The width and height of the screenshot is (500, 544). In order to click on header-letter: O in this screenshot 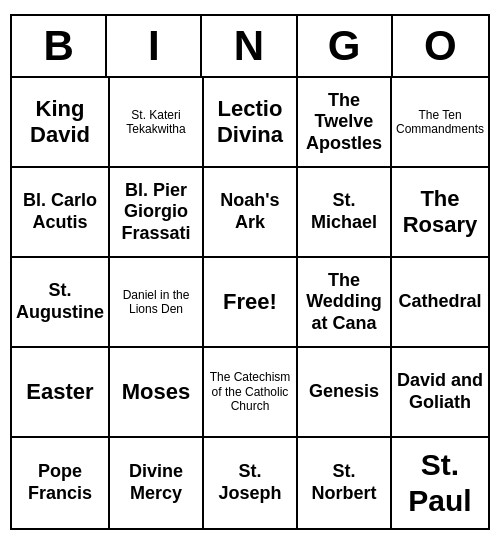, I will do `click(440, 46)`.